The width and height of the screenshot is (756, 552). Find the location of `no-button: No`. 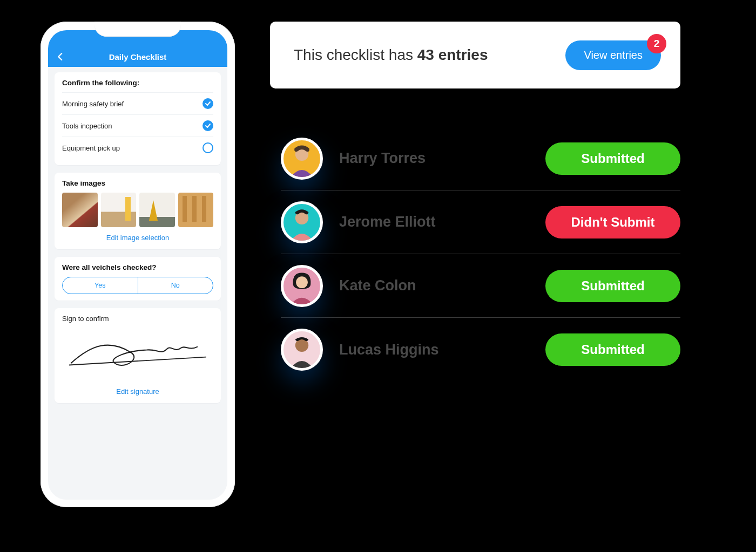

no-button: No is located at coordinates (176, 285).